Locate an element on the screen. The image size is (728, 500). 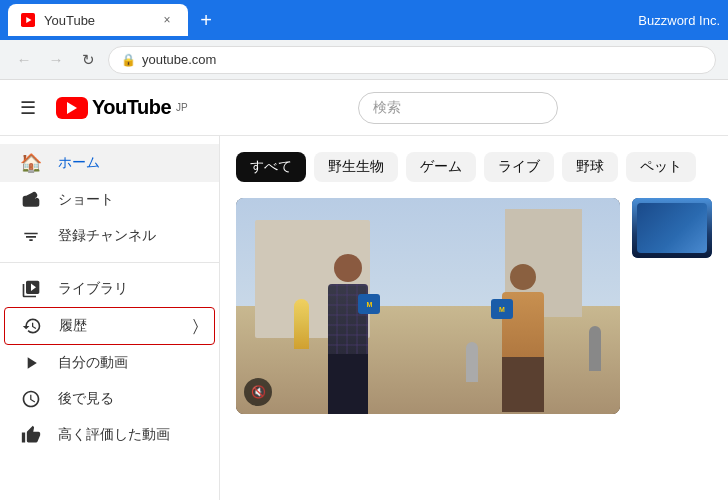
active-tab: YouTube × is located at coordinates (98, 20).